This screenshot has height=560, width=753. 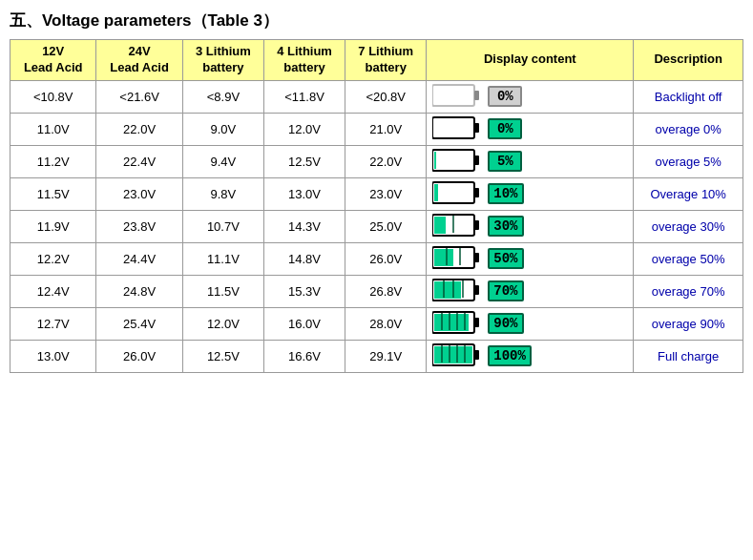 What do you see at coordinates (139, 259) in the screenshot?
I see `cell-v24: 24.4V` at bounding box center [139, 259].